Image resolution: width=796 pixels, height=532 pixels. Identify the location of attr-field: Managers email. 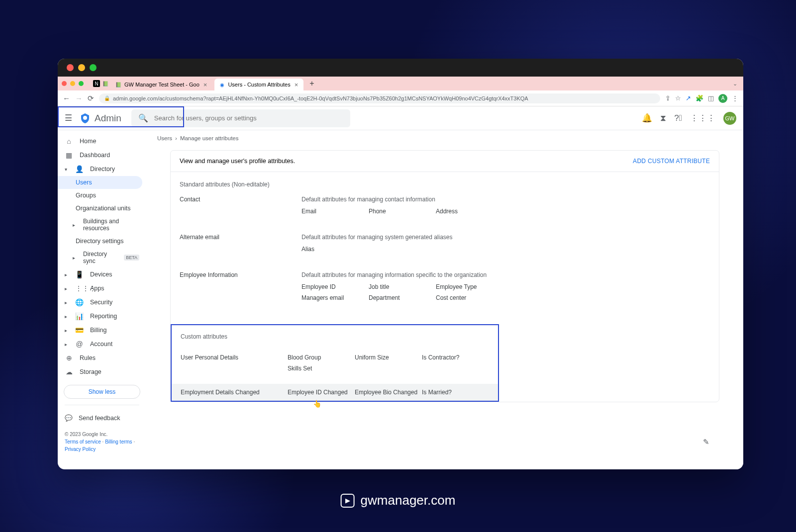
(335, 298).